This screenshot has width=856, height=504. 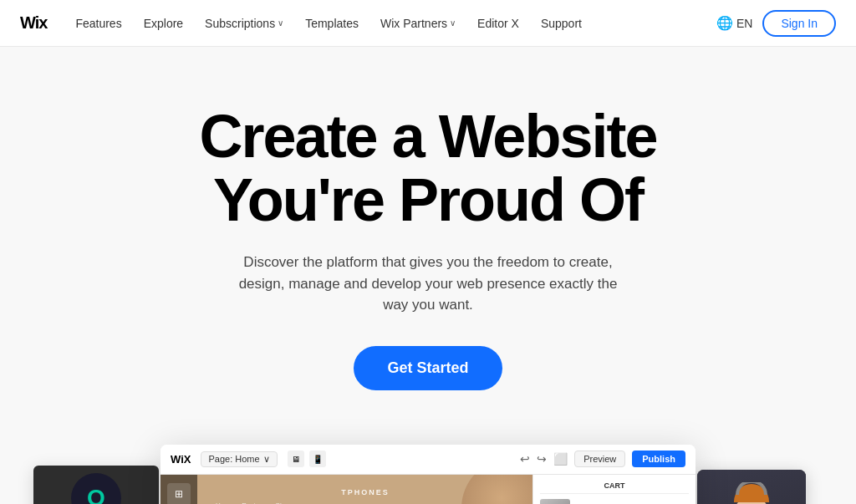 I want to click on nav-links: Features Explore Subscriptions ∨ Templat…, so click(x=391, y=23).